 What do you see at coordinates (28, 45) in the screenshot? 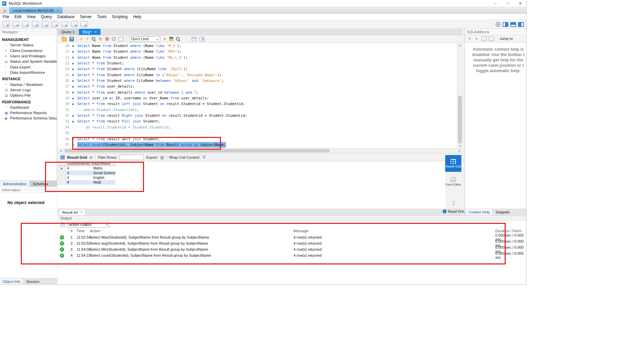
I see `sidebar-item-server-status: ◔Server Status` at bounding box center [28, 45].